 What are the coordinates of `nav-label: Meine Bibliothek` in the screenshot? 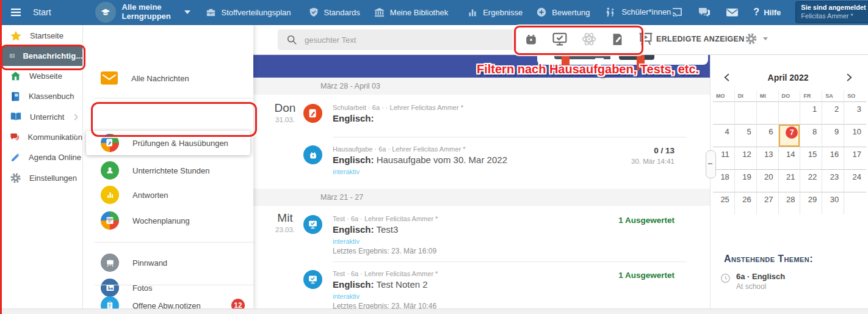 It's located at (419, 12).